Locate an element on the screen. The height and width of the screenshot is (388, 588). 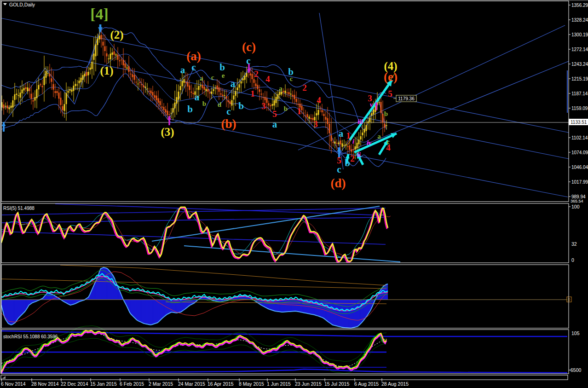
svg-text: (b) is located at coordinates (229, 124).